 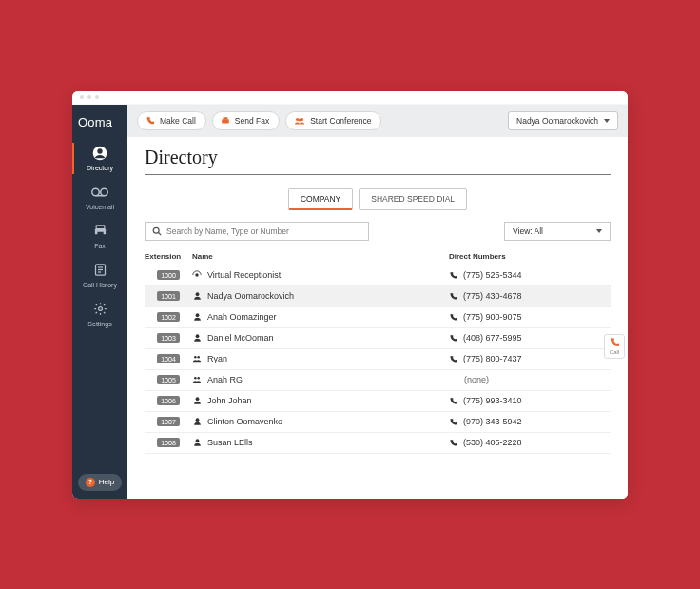 I want to click on phone-number: (775) 900-9075, so click(x=493, y=317).